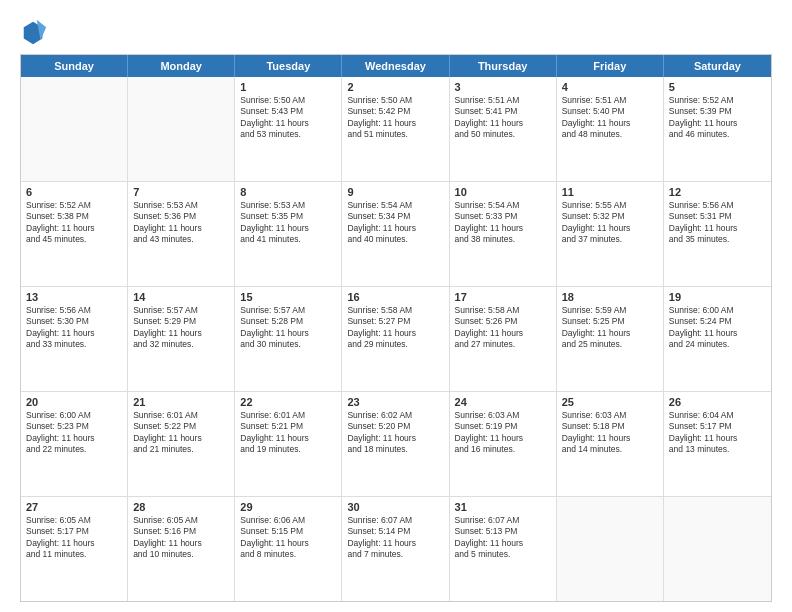 The height and width of the screenshot is (612, 792). Describe the element at coordinates (718, 223) in the screenshot. I see `day-info: Sunrise: 5:56 AM Sunset: 5:31 PM Dayligh…` at that location.